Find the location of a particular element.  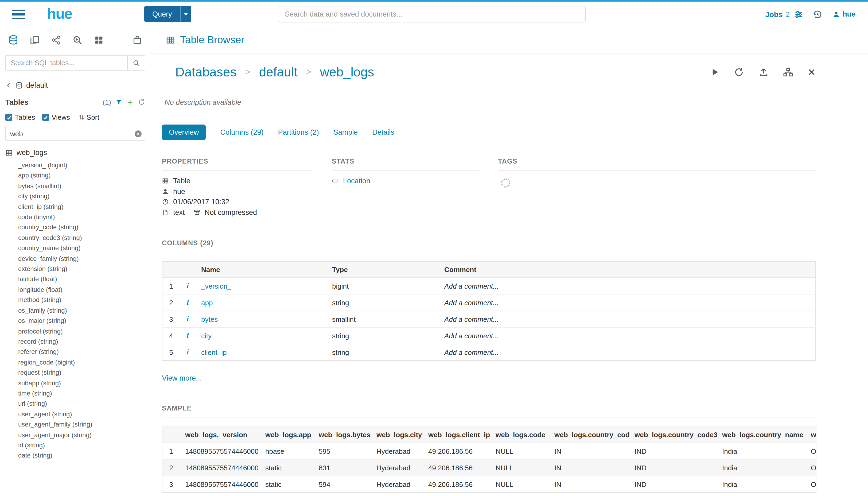

sql-table-search-button is located at coordinates (136, 63).